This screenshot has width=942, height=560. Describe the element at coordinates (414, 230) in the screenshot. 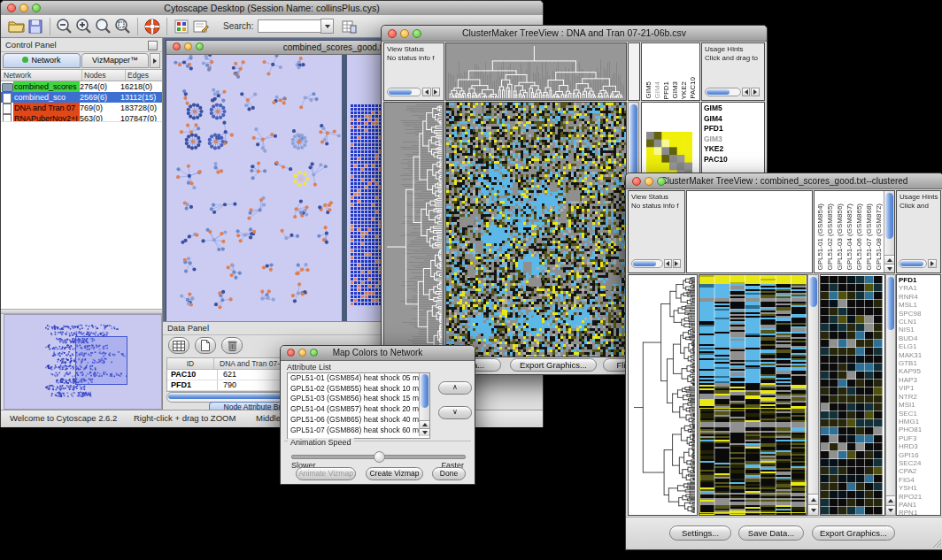

I see `treeview1-left-dendrogram-pane` at that location.